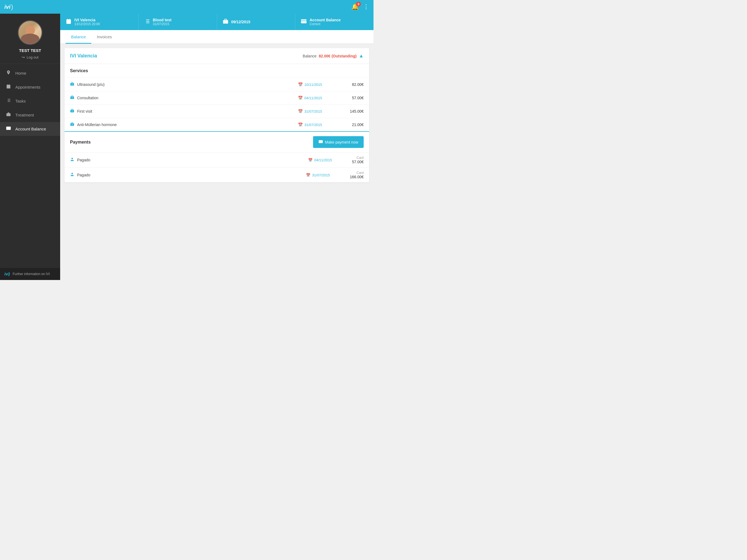  I want to click on service-date-2: 📅 04/11/2015, so click(320, 98).